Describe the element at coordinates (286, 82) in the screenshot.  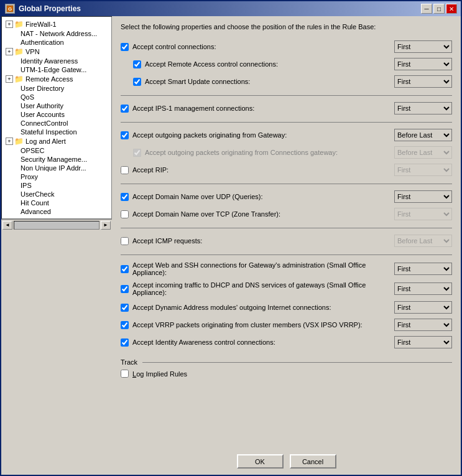
I see `row-accept-smart: Accept Smart Update connections: FirstLa…` at that location.